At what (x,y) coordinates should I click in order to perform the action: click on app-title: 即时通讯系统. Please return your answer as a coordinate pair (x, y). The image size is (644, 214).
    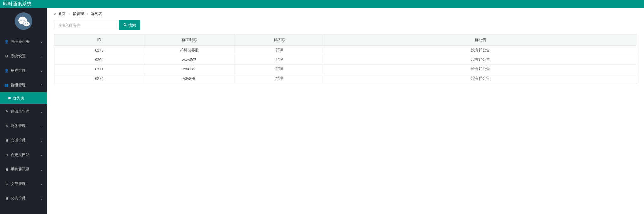
    Looking at the image, I should click on (17, 4).